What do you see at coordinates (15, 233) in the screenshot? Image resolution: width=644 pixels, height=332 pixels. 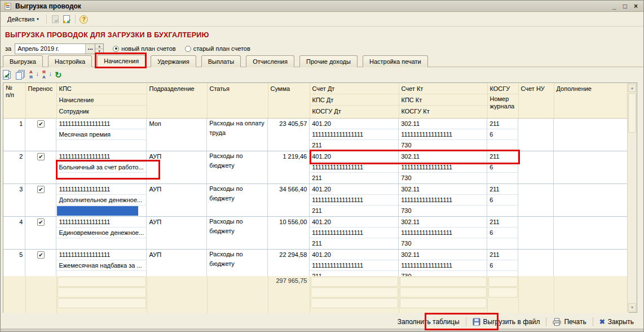 I see `row-number-cell: 4` at bounding box center [15, 233].